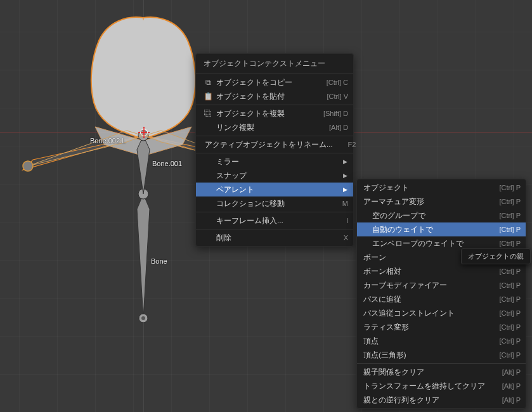  What do you see at coordinates (441, 372) in the screenshot?
I see `submenu-clear-parent: 親子関係をクリア [Alt] P` at bounding box center [441, 372].